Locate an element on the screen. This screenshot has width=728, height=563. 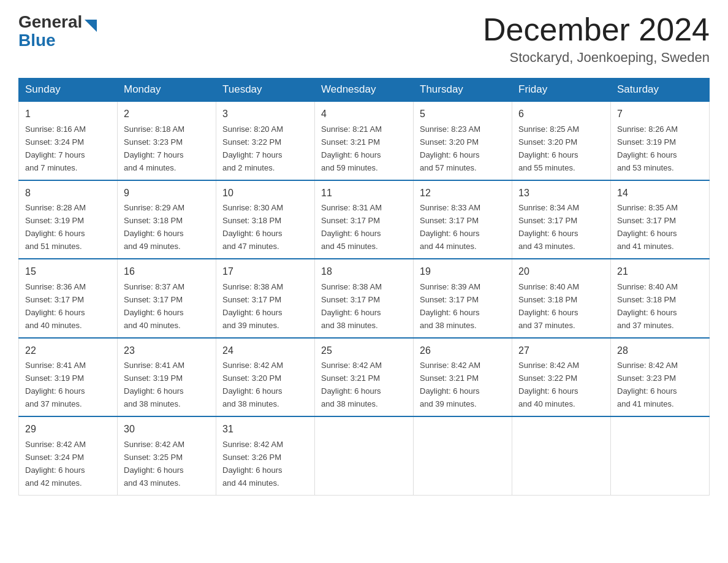
day-number: 12 is located at coordinates (463, 194).